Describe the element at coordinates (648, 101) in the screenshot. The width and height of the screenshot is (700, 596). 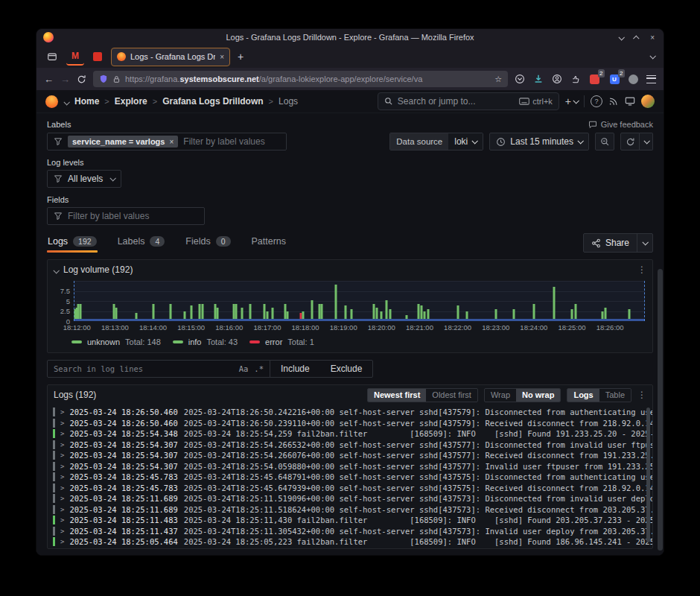
I see `user-avatar` at that location.